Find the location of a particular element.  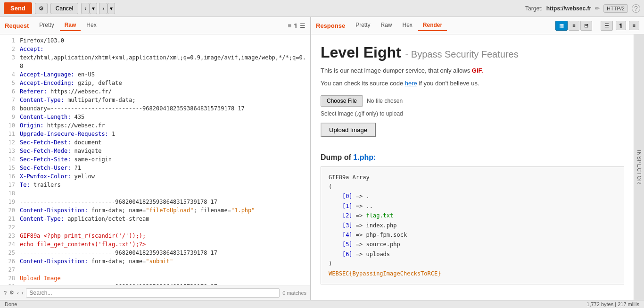

view-toggle: ▦ ≡ ⊟ is located at coordinates (573, 25).